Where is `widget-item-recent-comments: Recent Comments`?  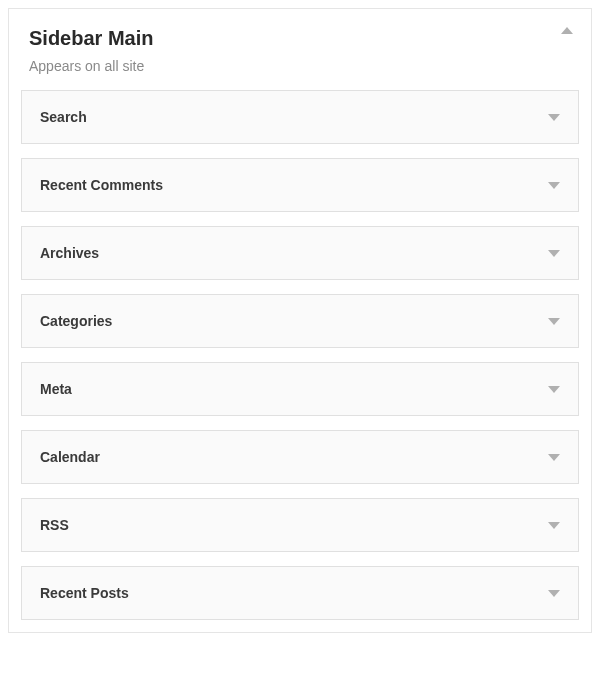 widget-item-recent-comments: Recent Comments is located at coordinates (300, 185).